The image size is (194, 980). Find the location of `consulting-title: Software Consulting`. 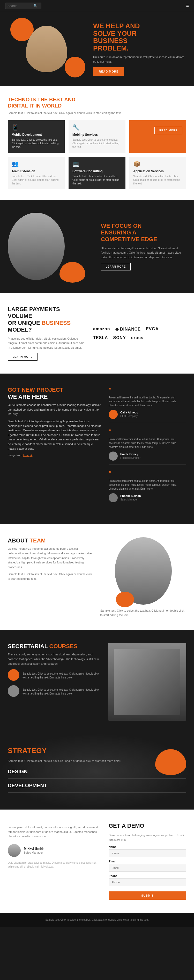

consulting-title: Software Consulting is located at coordinates (97, 171).